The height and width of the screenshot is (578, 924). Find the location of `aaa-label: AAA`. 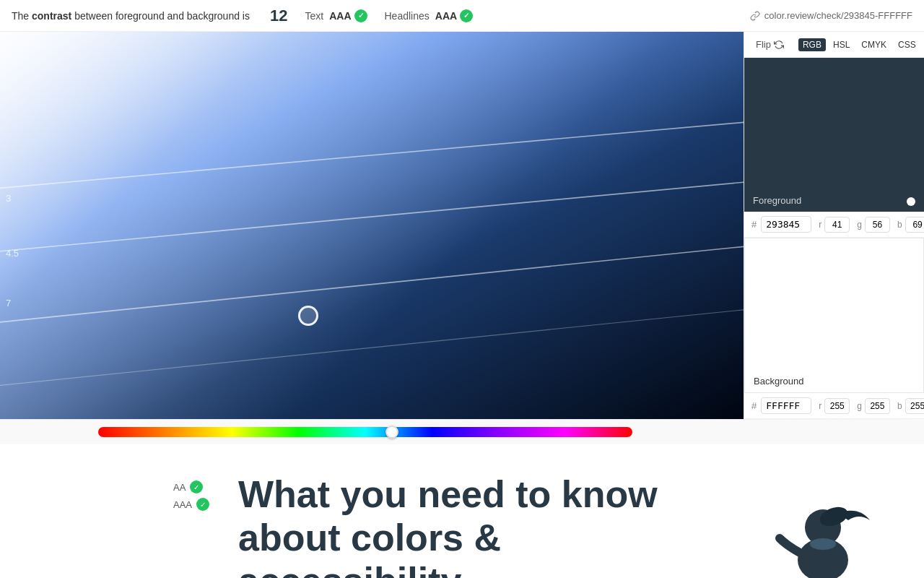

aaa-label: AAA is located at coordinates (183, 504).